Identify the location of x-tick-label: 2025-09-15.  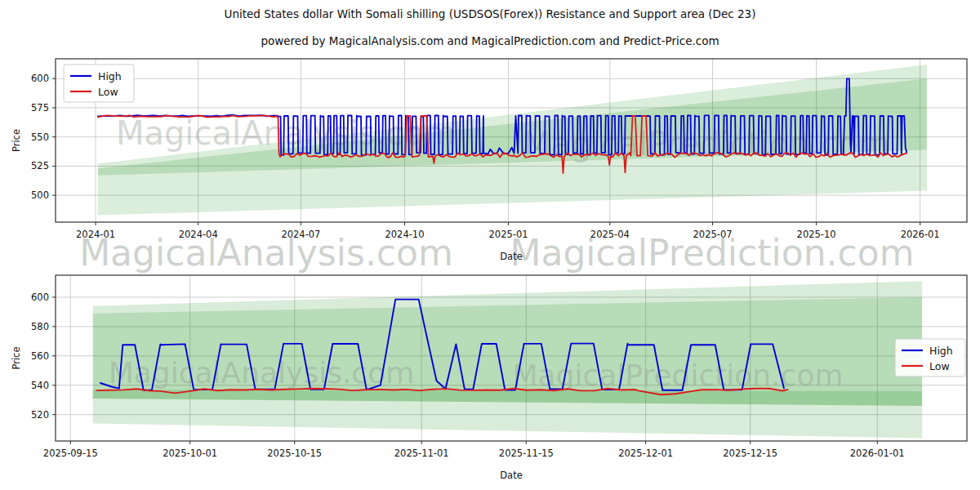
(70, 453).